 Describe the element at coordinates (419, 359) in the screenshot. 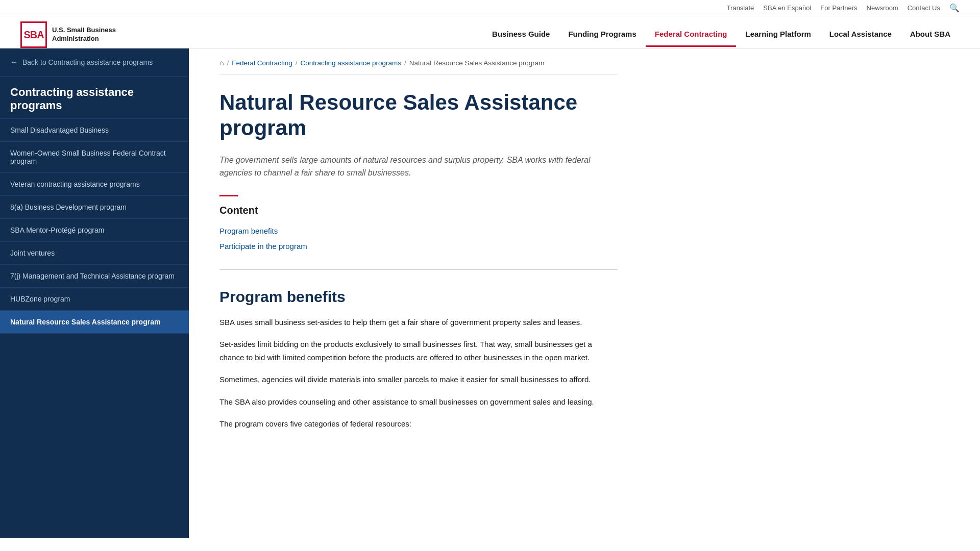

I see `program-benefits-section: Program benefits SBA uses small business…` at that location.